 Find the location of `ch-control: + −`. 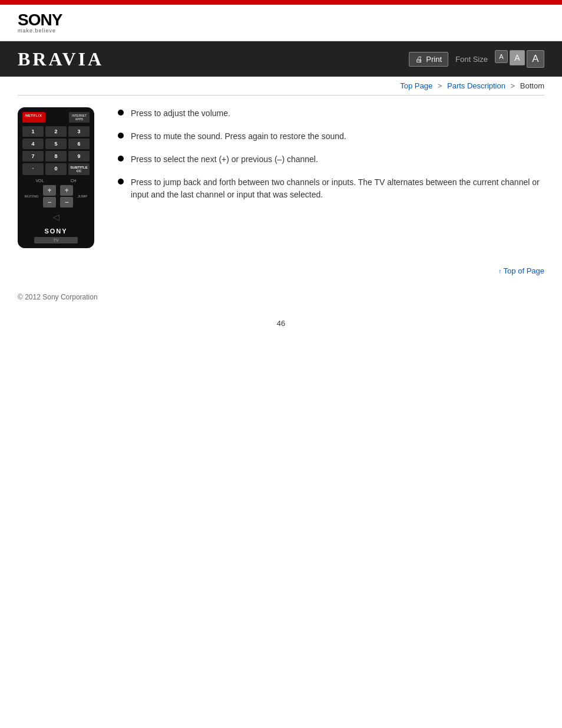

ch-control: + − is located at coordinates (67, 196).